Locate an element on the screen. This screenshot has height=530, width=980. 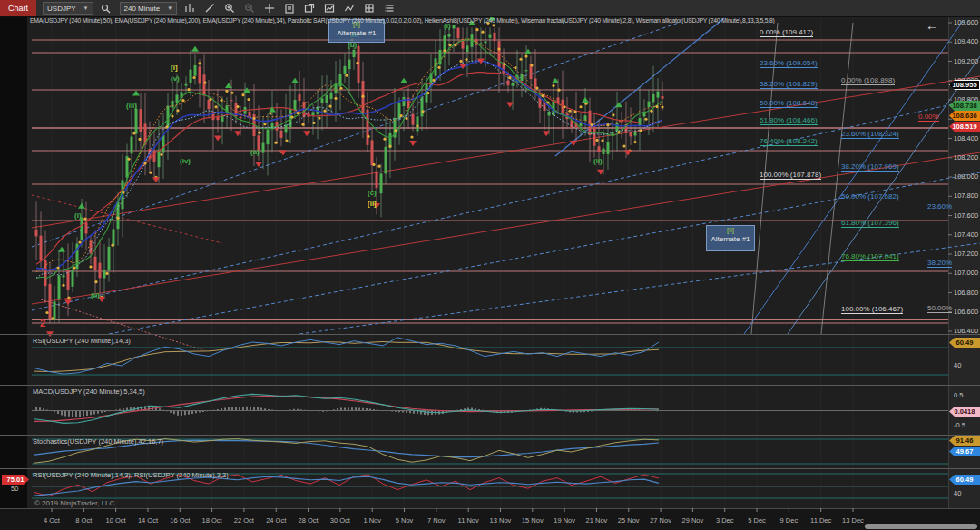
chart-style-icon is located at coordinates (189, 8).